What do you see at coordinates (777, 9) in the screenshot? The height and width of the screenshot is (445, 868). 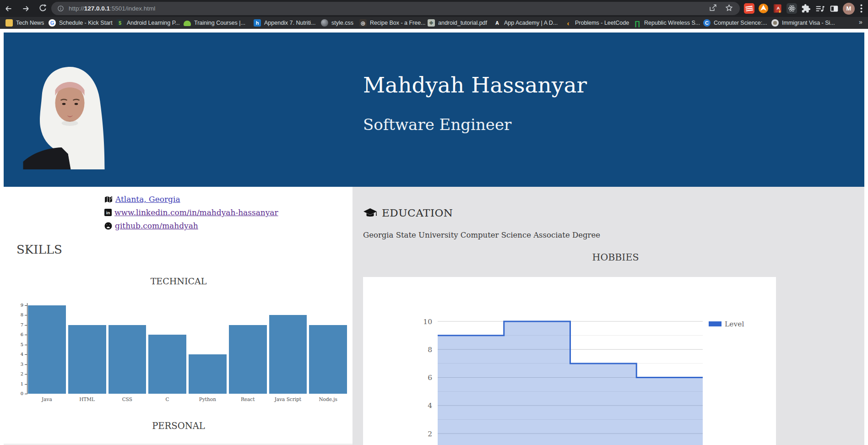 I see `dictionary-extension-icon: A` at bounding box center [777, 9].